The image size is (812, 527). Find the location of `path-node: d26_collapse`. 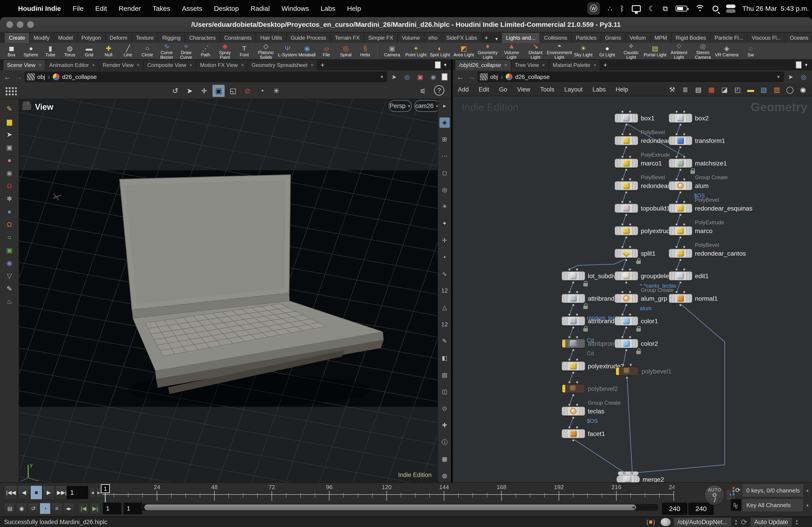

path-node: d26_collapse is located at coordinates (79, 77).